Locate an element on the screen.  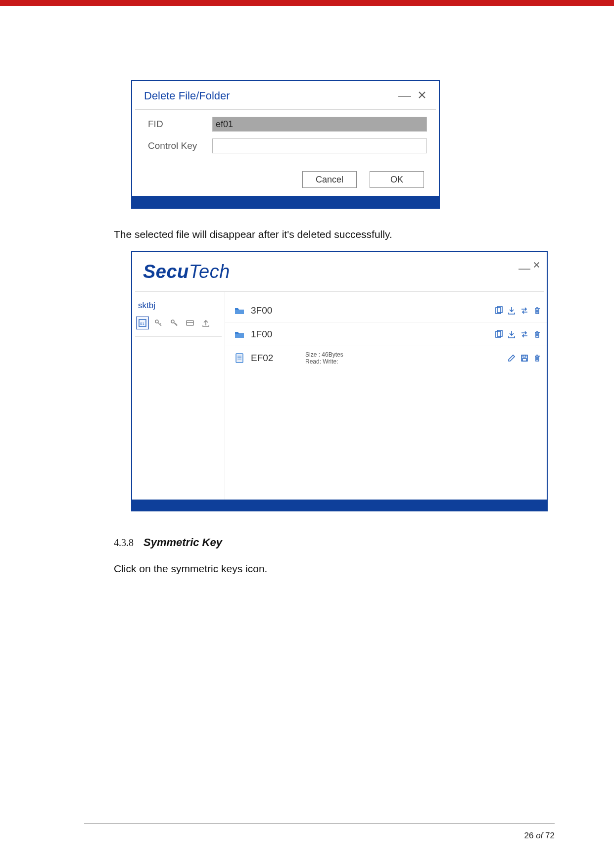
section-number: 4.3.8 is located at coordinates (124, 543).